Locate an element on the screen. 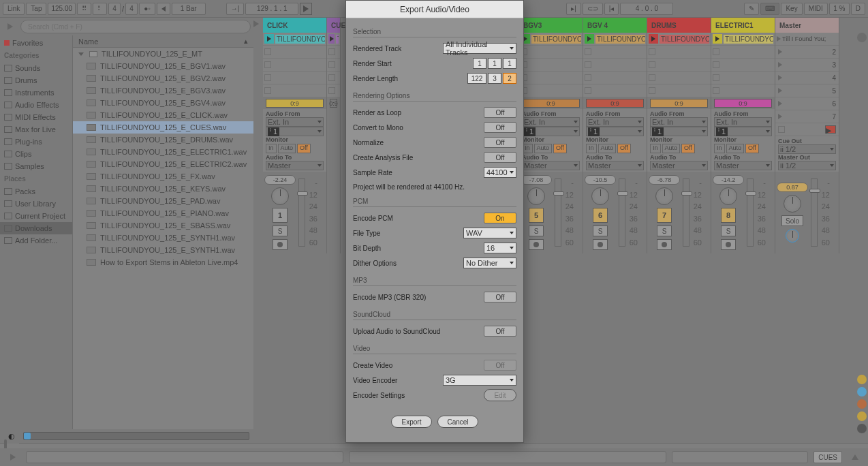 The height and width of the screenshot is (466, 868). render-loop-label: Render as Loop is located at coordinates (418, 113).